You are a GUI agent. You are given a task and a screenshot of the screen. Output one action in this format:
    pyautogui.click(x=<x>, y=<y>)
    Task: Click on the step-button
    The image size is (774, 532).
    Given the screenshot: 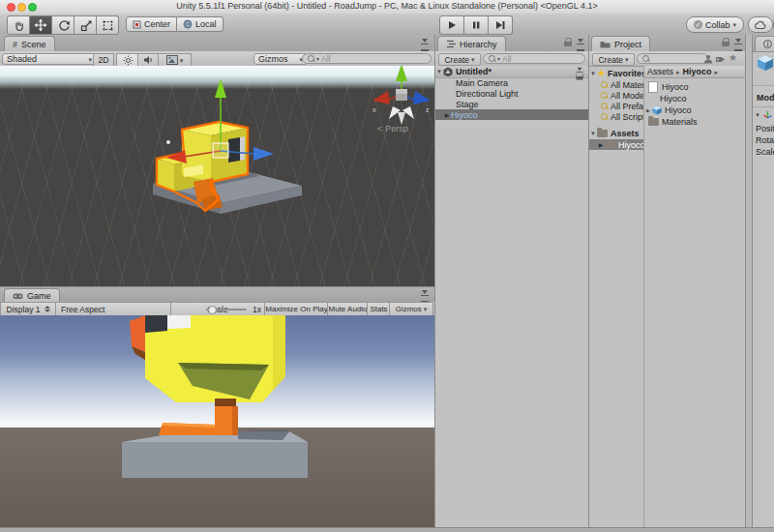 What is the action you would take?
    pyautogui.click(x=501, y=25)
    